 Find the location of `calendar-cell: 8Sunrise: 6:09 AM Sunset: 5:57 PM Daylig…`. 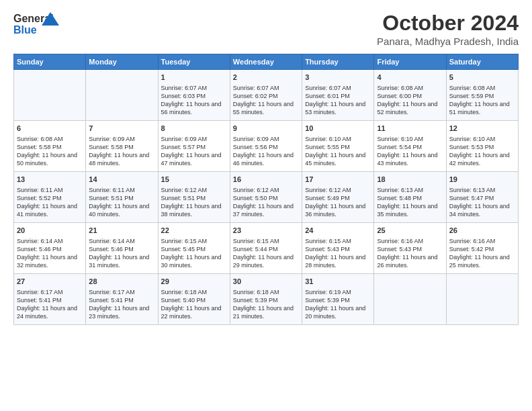

calendar-cell: 8Sunrise: 6:09 AM Sunset: 5:57 PM Daylig… is located at coordinates (193, 146).